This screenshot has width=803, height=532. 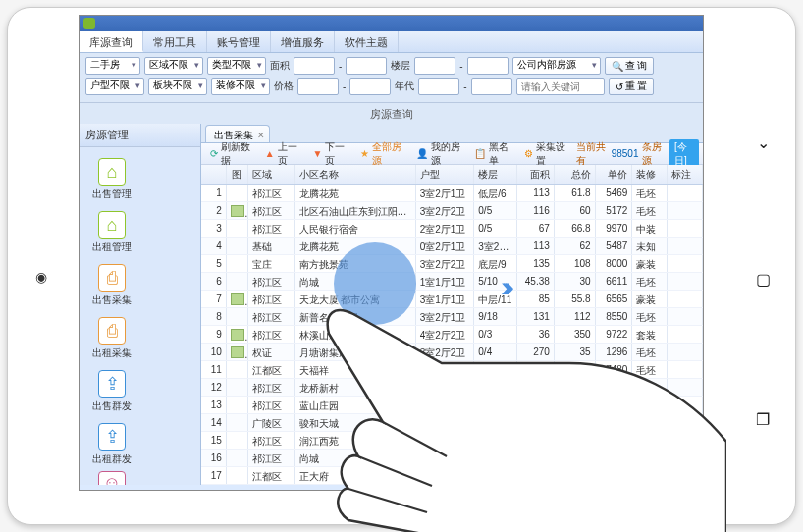 I want to click on sidebar-item-label: 出售管理, so click(x=112, y=194).